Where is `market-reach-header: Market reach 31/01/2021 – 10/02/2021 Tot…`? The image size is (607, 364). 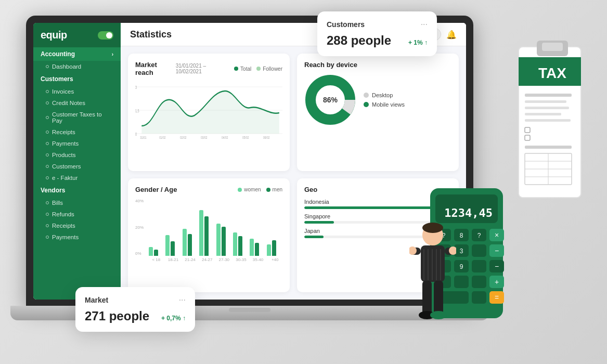
market-reach-header: Market reach 31/01/2021 – 10/02/2021 Tot… is located at coordinates (209, 69).